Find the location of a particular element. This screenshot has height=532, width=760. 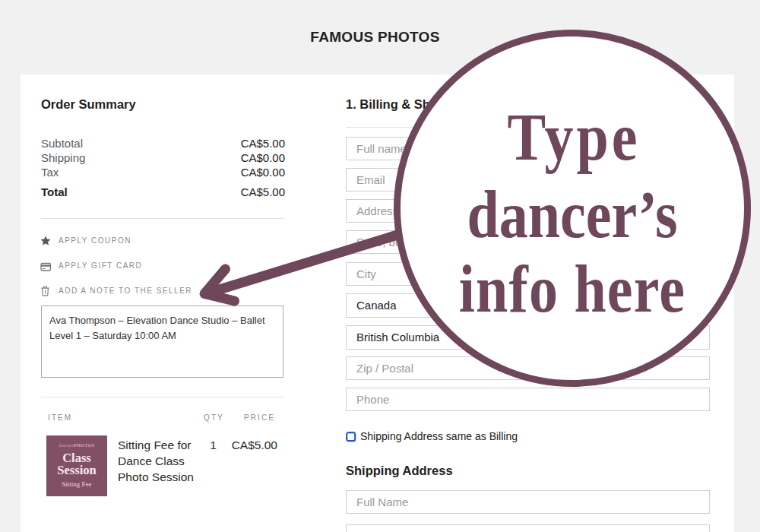

svg-text: Type is located at coordinates (573, 137).